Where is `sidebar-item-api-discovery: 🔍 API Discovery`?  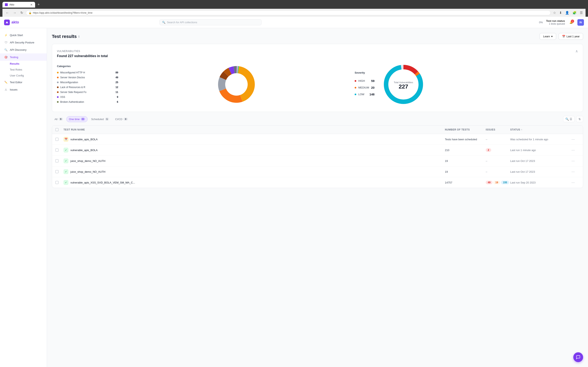 sidebar-item-api-discovery: 🔍 API Discovery is located at coordinates (23, 50).